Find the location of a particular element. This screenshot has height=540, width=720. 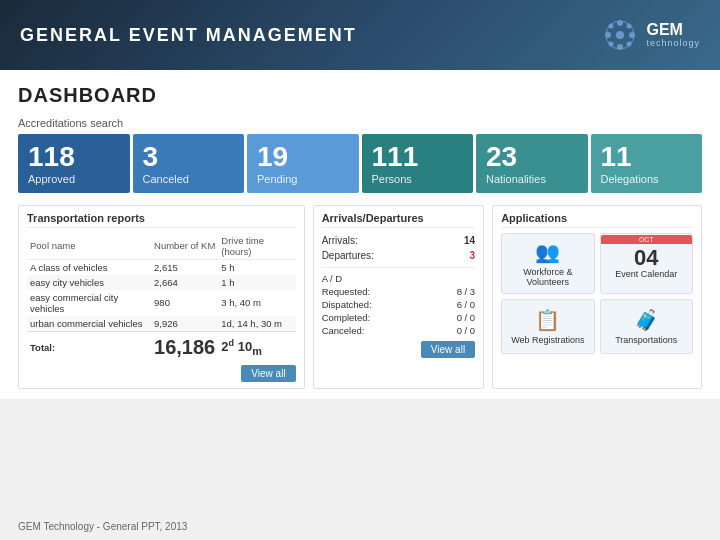

acc-card-approved: 118 Approved is located at coordinates (74, 164).